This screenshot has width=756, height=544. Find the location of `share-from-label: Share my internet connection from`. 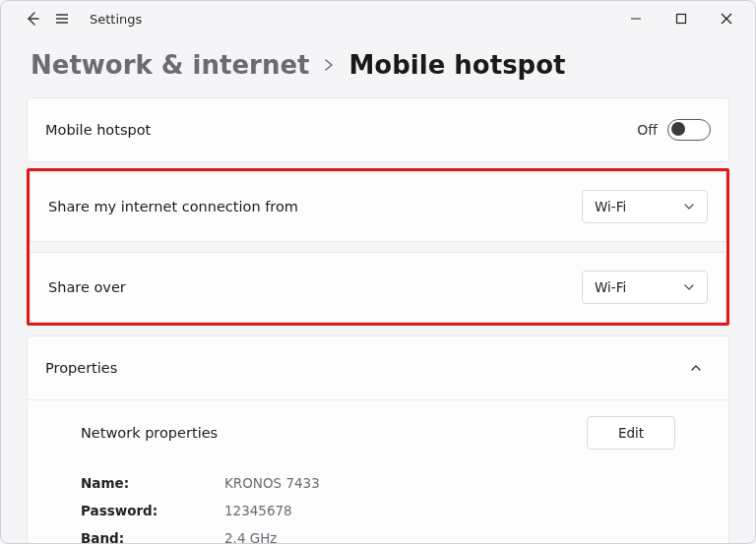

share-from-label: Share my internet connection from is located at coordinates (173, 207).